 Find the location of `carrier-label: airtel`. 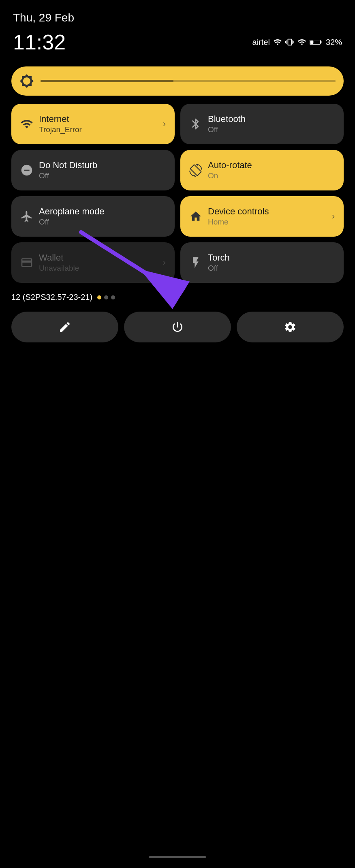

carrier-label: airtel is located at coordinates (261, 42).